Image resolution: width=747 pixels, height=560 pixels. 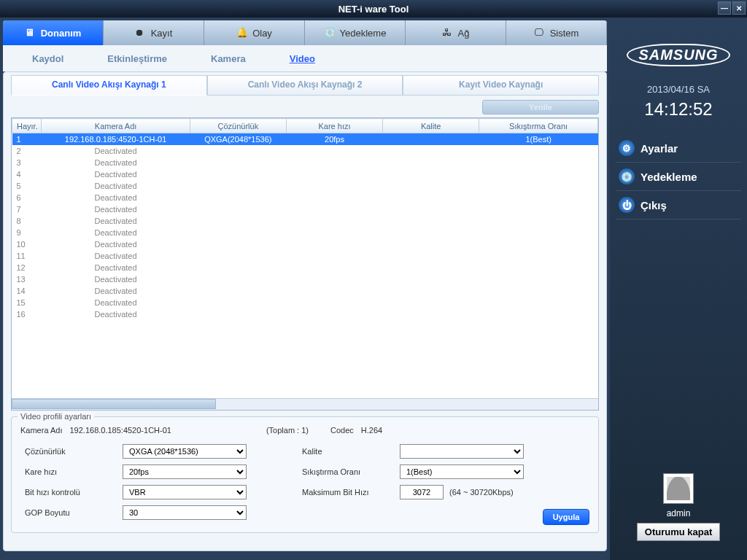 What do you see at coordinates (305, 186) in the screenshot?
I see `table-row: 5Deactivated` at bounding box center [305, 186].